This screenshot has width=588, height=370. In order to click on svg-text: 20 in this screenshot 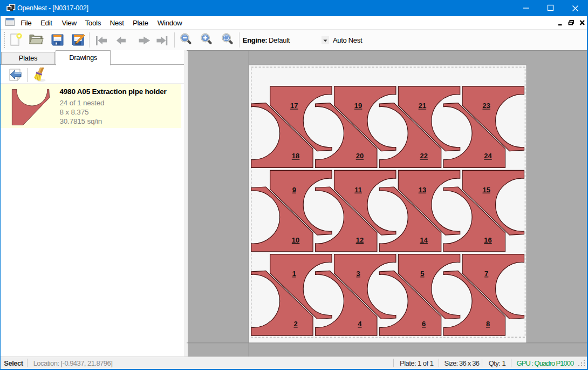, I will do `click(360, 156)`.